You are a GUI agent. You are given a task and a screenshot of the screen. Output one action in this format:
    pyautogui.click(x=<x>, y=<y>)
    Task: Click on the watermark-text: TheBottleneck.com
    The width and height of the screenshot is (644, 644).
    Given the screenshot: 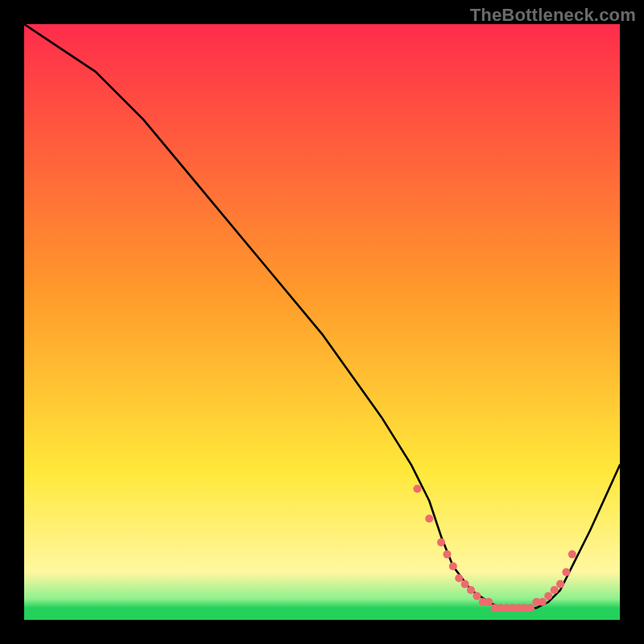 What is the action you would take?
    pyautogui.click(x=553, y=15)
    